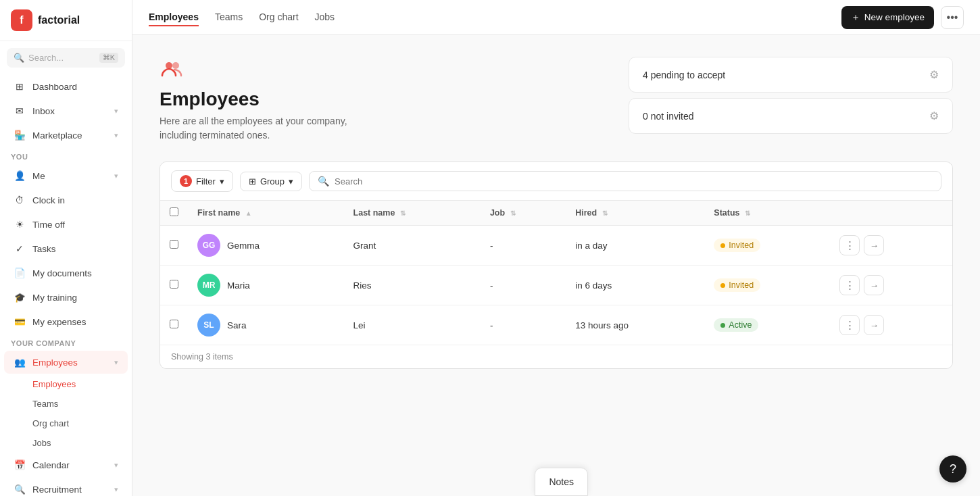 This screenshot has width=980, height=496. What do you see at coordinates (386, 99) in the screenshot?
I see `page-title: Employees` at bounding box center [386, 99].